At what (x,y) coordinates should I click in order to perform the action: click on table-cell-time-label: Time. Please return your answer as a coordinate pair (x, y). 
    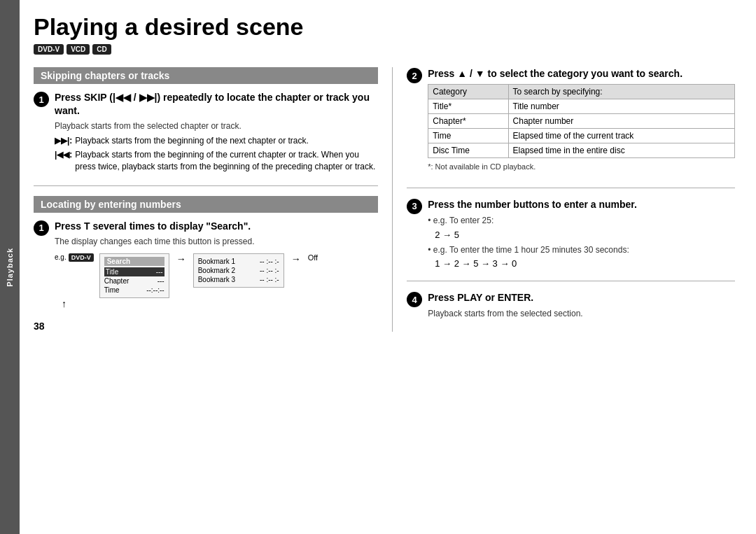
    Looking at the image, I should click on (468, 136).